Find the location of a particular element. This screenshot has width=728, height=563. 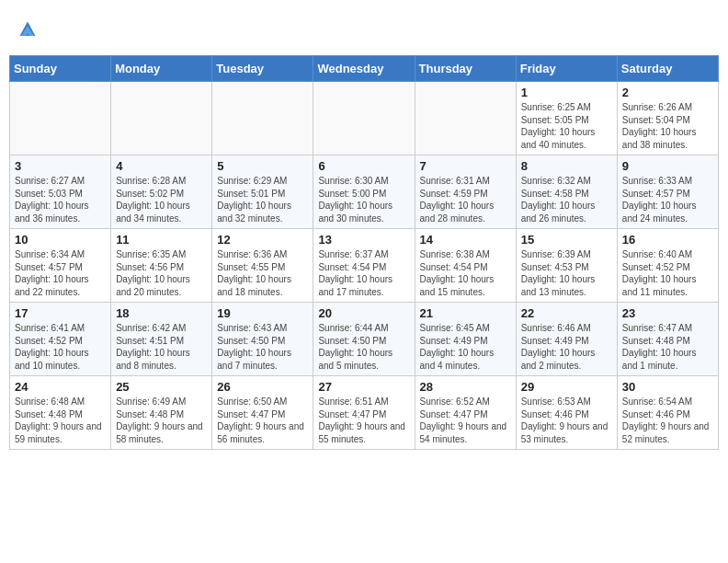

day-number: 29 is located at coordinates (566, 386).